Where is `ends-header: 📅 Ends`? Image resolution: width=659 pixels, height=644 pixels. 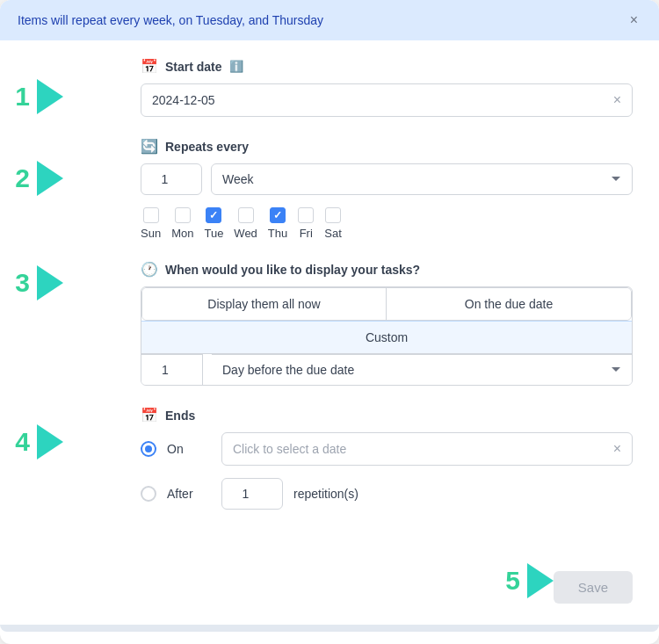 ends-header: 📅 Ends is located at coordinates (387, 415).